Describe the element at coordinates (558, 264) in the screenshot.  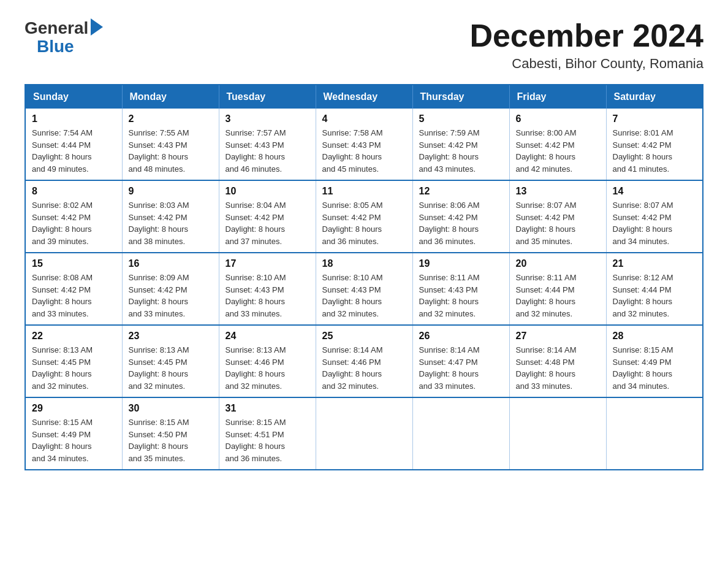
I see `day-number: 20` at that location.